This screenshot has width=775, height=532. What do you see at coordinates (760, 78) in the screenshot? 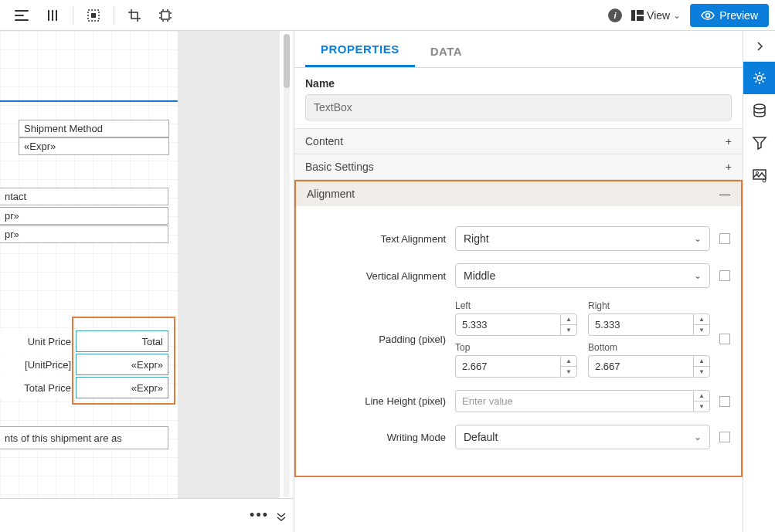
I see `rail-settings` at bounding box center [760, 78].